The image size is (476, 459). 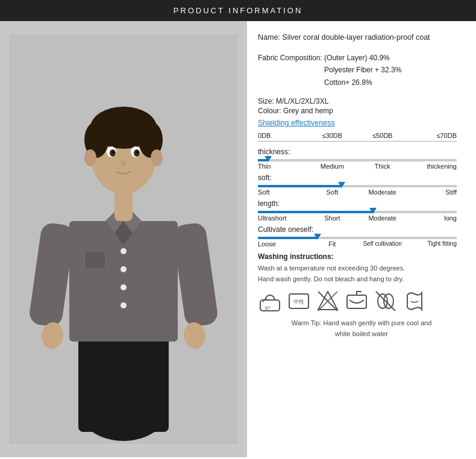 I want to click on fabric-info: Fabric Composition: (Outer Layer) 40.9% …, so click(x=362, y=70).